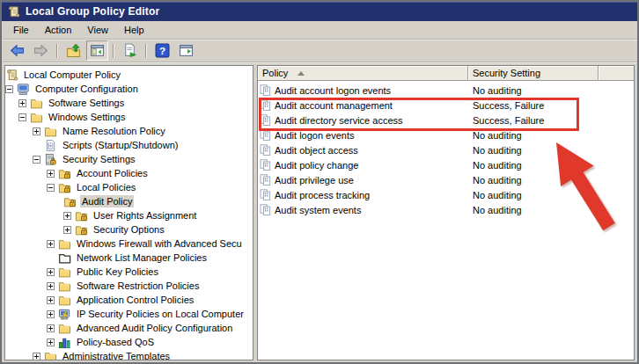  What do you see at coordinates (320, 11) in the screenshot?
I see `title-bar: Local Group Policy Editor` at bounding box center [320, 11].